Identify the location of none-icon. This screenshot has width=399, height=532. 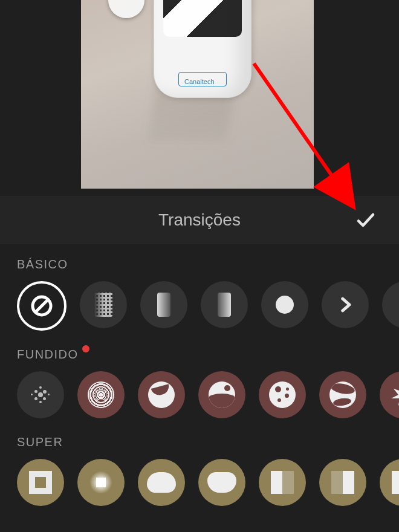
(42, 306).